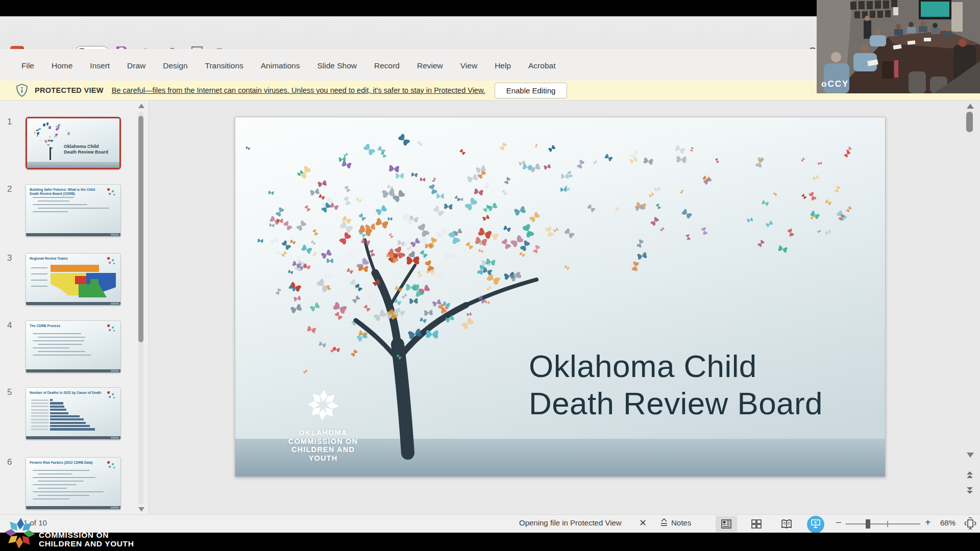 The width and height of the screenshot is (980, 551). What do you see at coordinates (542, 66) in the screenshot?
I see `menu-item-acrobat: Acrobat` at bounding box center [542, 66].